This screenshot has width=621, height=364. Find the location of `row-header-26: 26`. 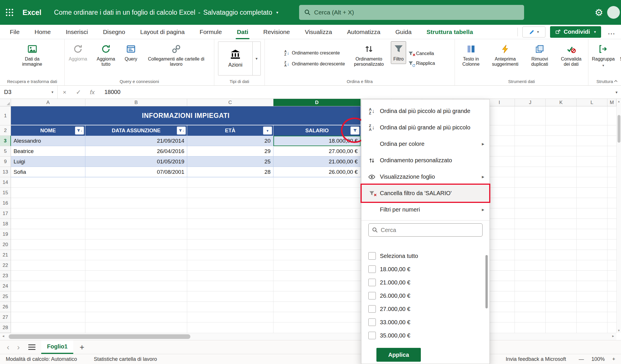

row-header-26: 26 is located at coordinates (5, 307).